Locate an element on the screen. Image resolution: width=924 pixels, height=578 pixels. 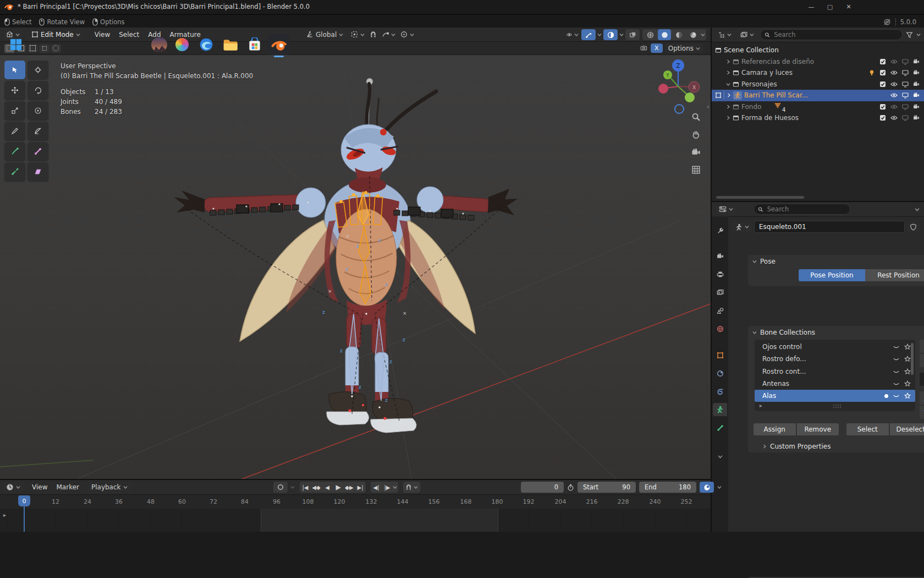
tool-bone-envelope is located at coordinates (38, 151).